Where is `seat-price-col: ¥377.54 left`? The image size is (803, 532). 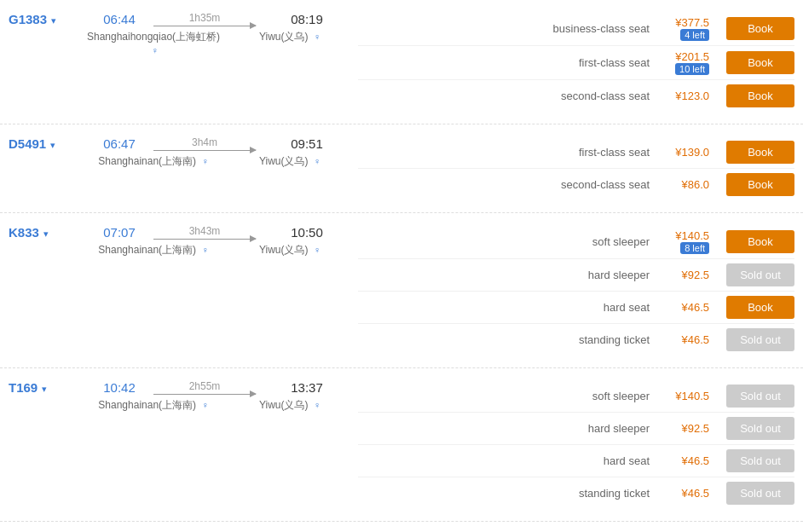
seat-price-col: ¥377.54 left is located at coordinates (688, 29).